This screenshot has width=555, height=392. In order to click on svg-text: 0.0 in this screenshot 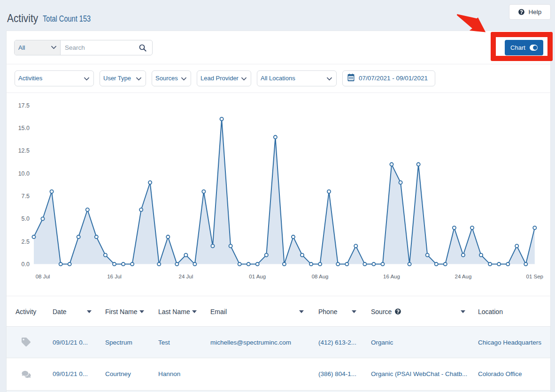, I will do `click(25, 264)`.